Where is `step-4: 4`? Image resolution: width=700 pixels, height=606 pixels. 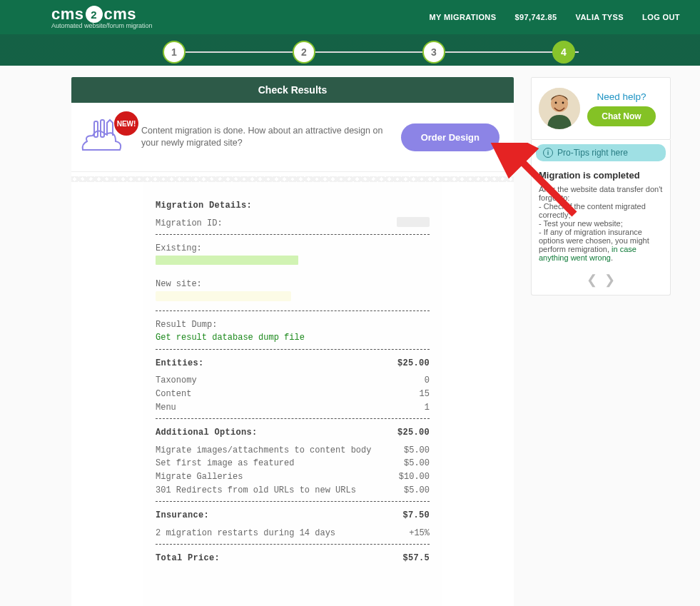
step-4: 4 is located at coordinates (564, 52).